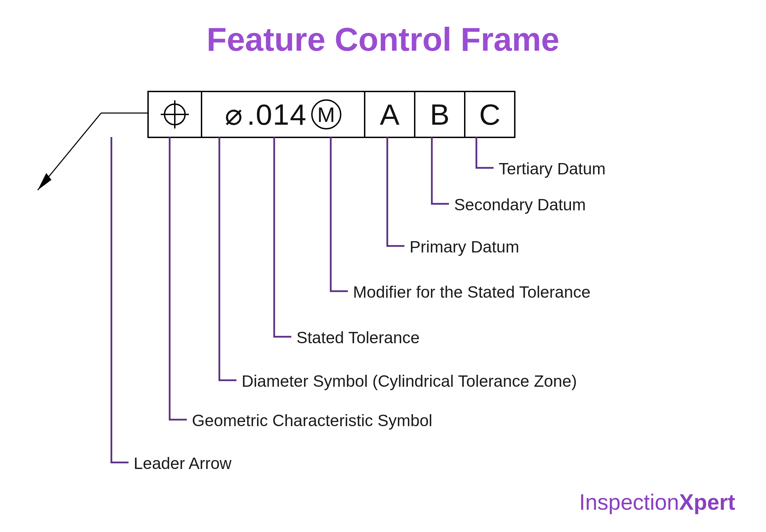 The width and height of the screenshot is (766, 532). Describe the element at coordinates (464, 247) in the screenshot. I see `callout-primary-datum: Primary Datum` at that location.